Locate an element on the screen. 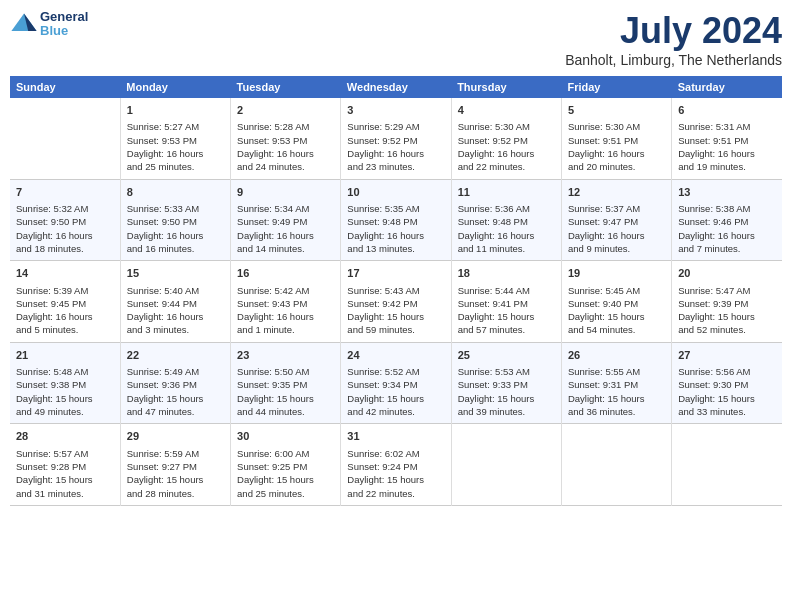  day-number: 31 is located at coordinates (396, 436).